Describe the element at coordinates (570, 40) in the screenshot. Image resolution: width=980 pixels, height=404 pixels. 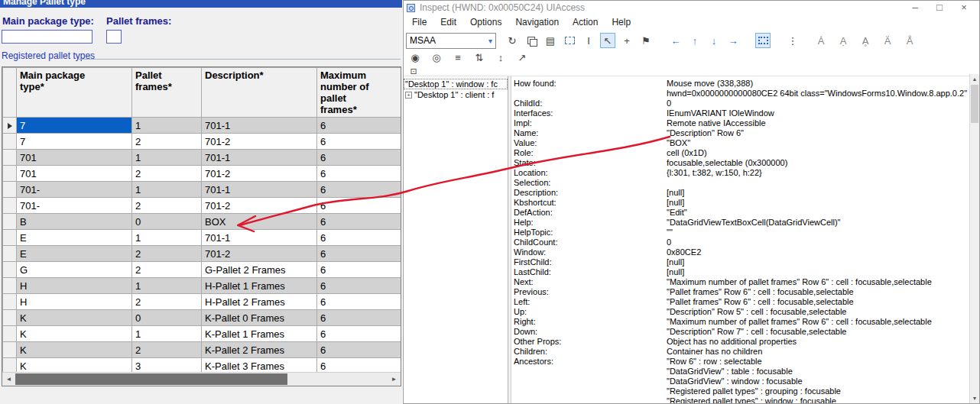
I see `selection-rectangle-icon` at that location.